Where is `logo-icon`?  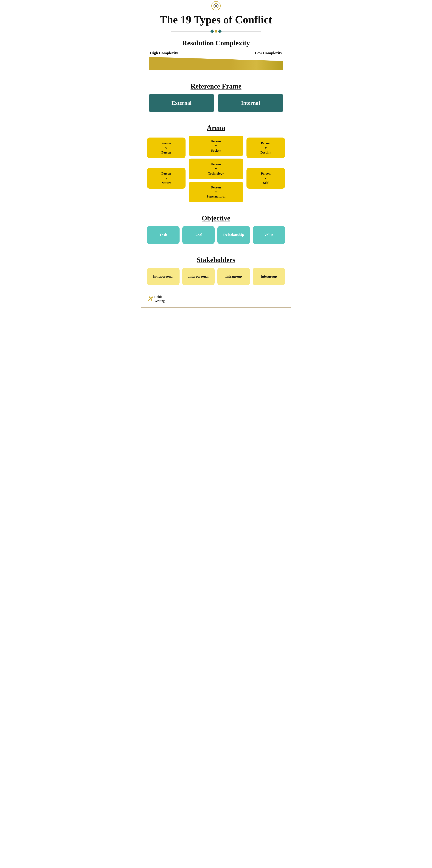
logo-icon is located at coordinates (216, 6).